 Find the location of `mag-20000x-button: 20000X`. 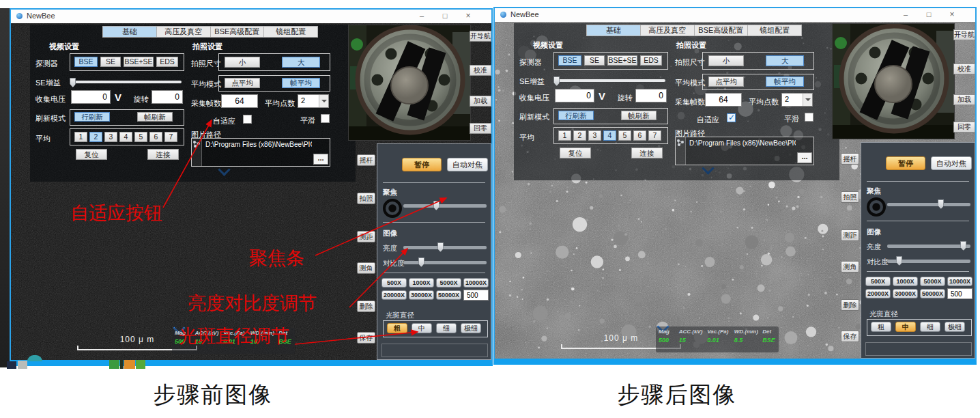

mag-20000x-button: 20000X is located at coordinates (394, 295).